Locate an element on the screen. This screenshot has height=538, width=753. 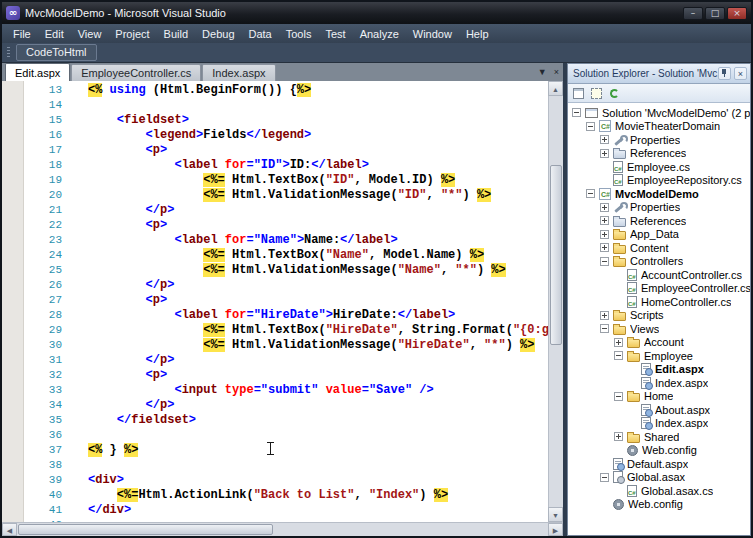
tree-item-content: Content is located at coordinates (659, 248).